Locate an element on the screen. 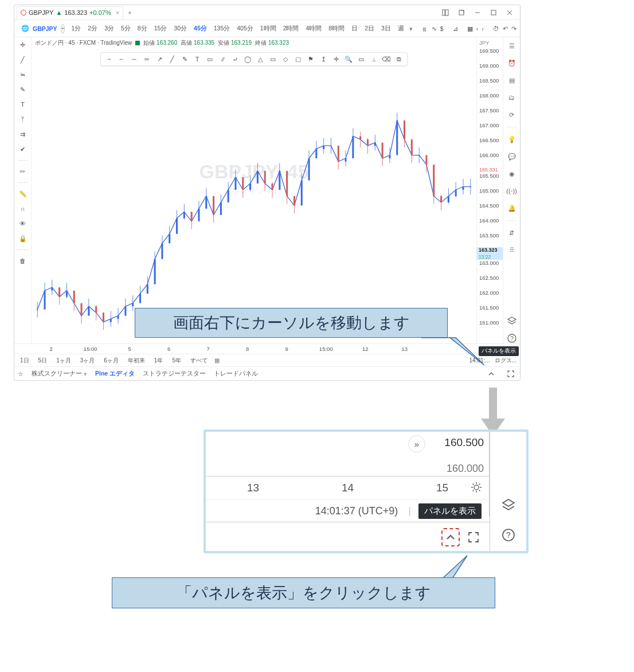  range-5y: 5年 is located at coordinates (177, 361).